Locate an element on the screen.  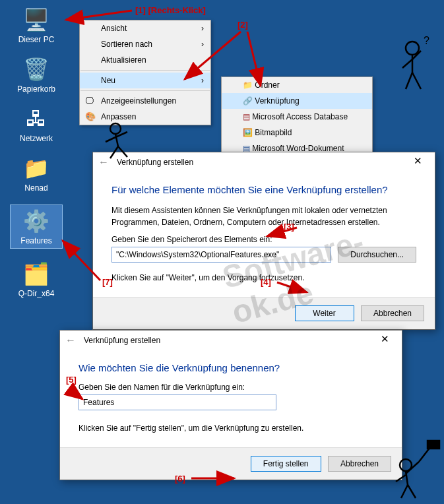
bitmap-icon: 🖼️ is located at coordinates (248, 133).